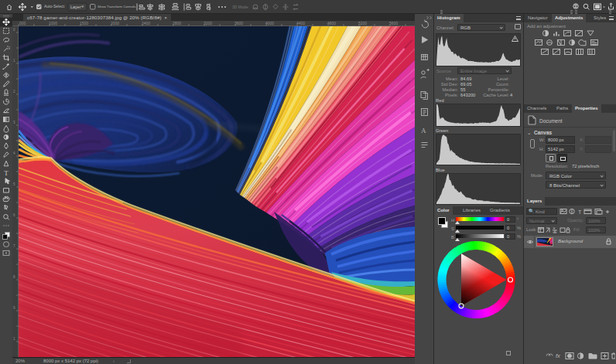  What do you see at coordinates (53, 23) in the screenshot?
I see `svg-text: 1000` at bounding box center [53, 23].